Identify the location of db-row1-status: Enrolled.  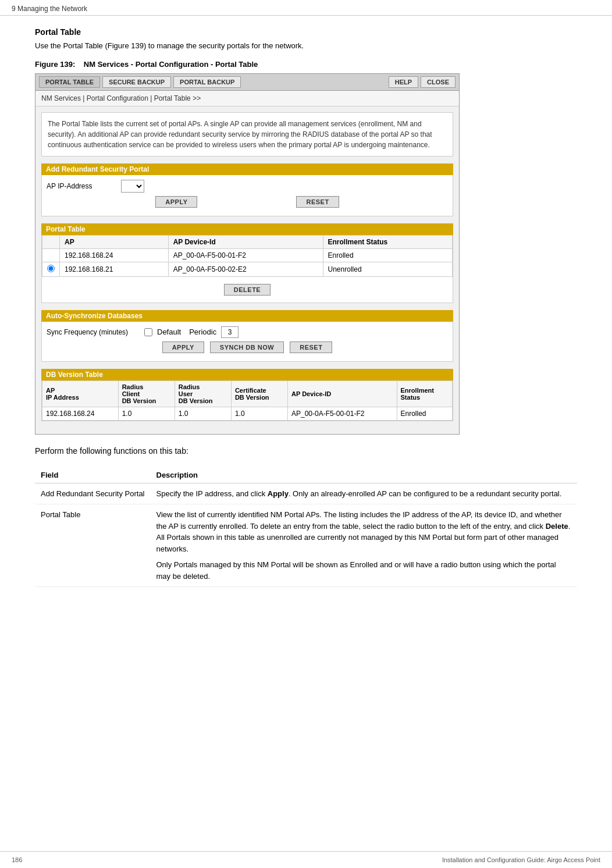
(425, 413).